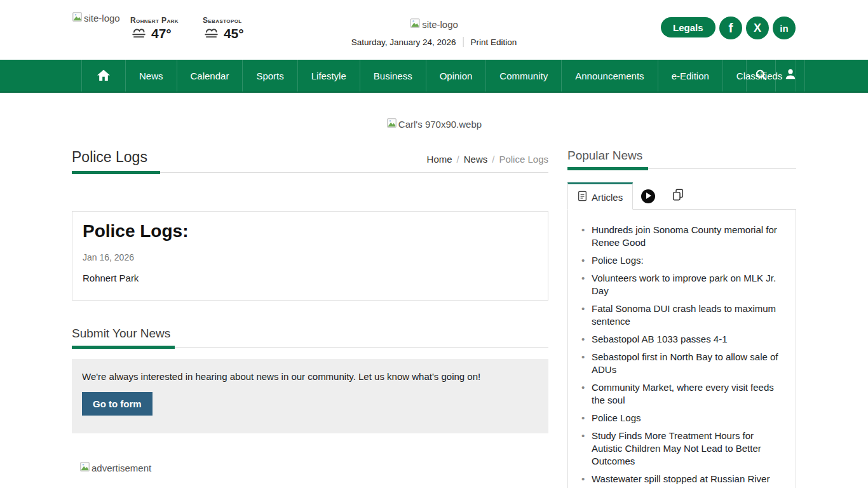 Image resolution: width=868 pixels, height=488 pixels. I want to click on breadcrumb-news: News, so click(476, 159).